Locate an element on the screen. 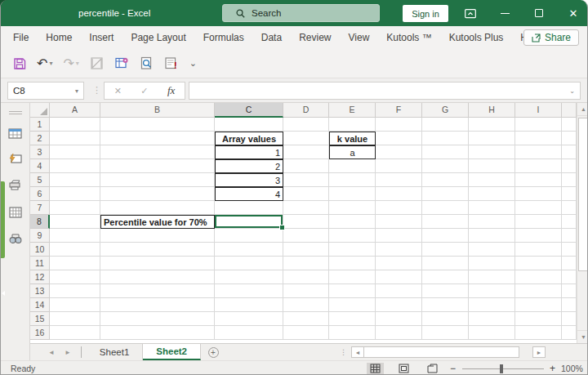 This screenshot has width=588, height=375. cell-B16 is located at coordinates (158, 333).